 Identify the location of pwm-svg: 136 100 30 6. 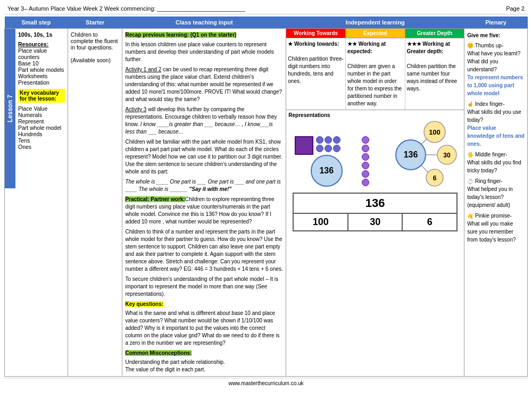
(419, 155).